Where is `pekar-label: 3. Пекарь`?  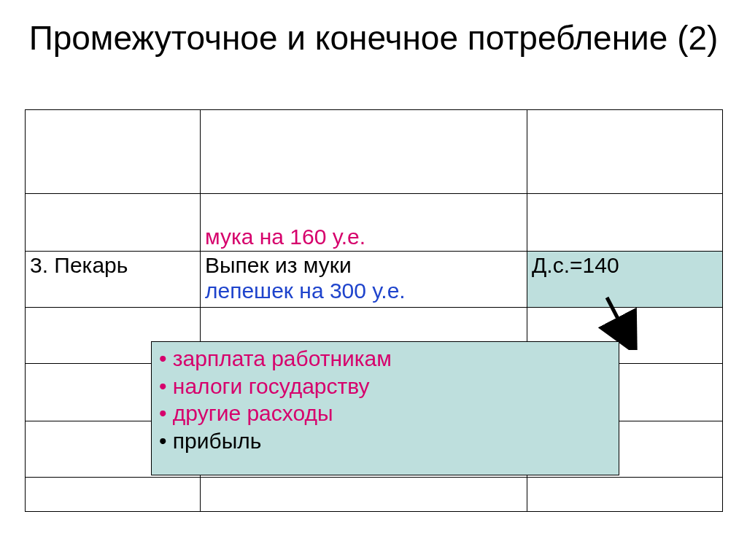 pekar-label: 3. Пекарь is located at coordinates (79, 265).